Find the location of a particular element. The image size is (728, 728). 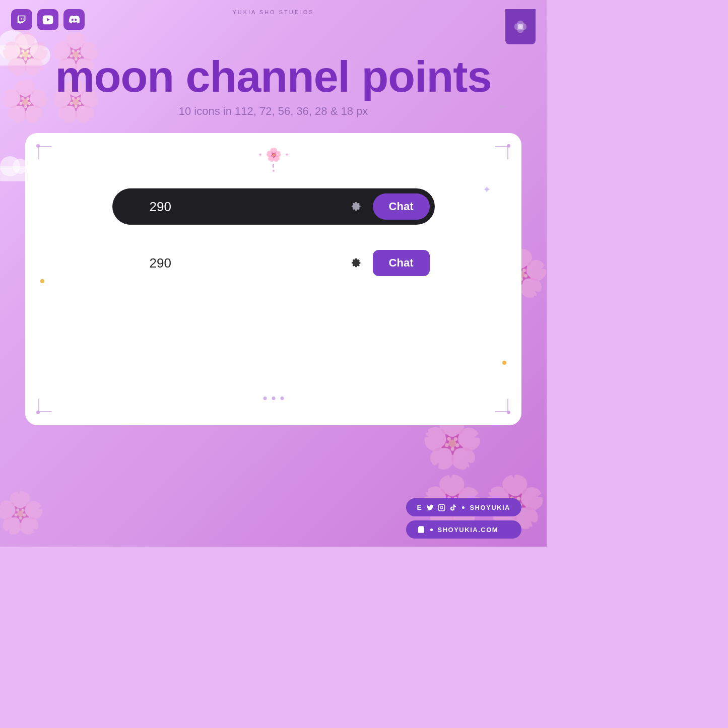

bottom-badges: E SHOYUKIA SHOYUKIA.COM is located at coordinates (464, 518).